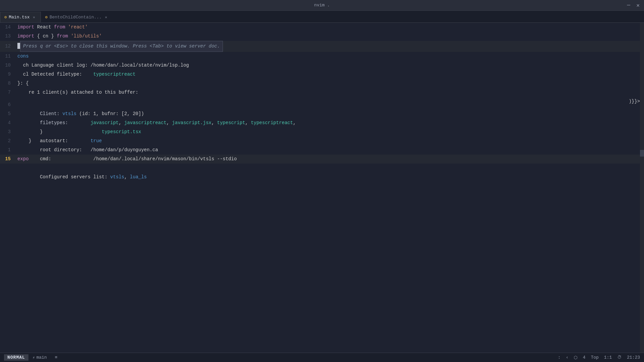 The image size is (644, 362). What do you see at coordinates (8, 132) in the screenshot?
I see `line-num-3: 3` at bounding box center [8, 132].